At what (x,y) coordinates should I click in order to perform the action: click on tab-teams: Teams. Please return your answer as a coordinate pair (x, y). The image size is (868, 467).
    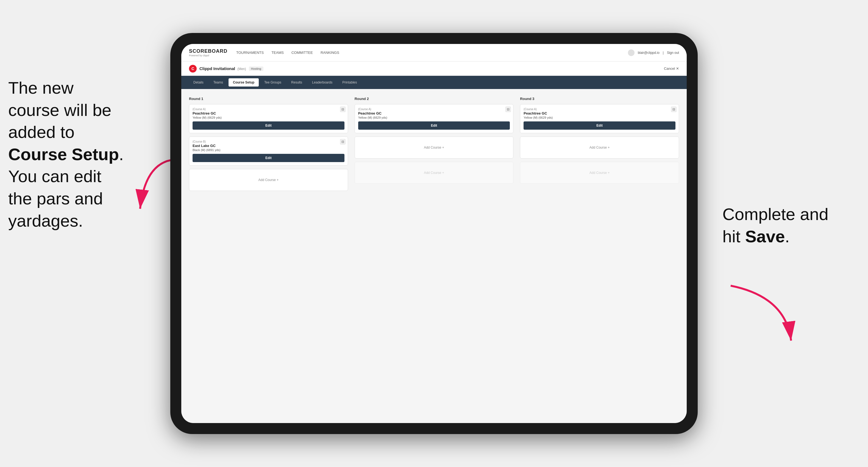
    Looking at the image, I should click on (218, 82).